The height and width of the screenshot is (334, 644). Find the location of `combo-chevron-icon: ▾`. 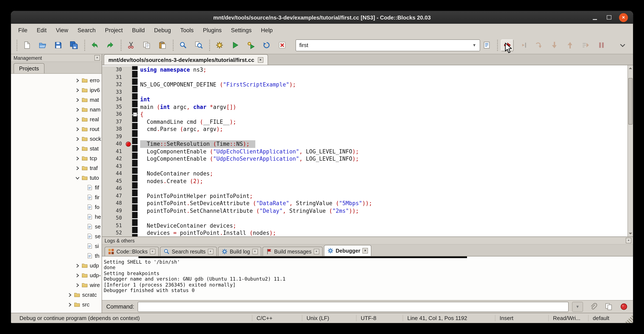

combo-chevron-icon: ▾ is located at coordinates (474, 45).